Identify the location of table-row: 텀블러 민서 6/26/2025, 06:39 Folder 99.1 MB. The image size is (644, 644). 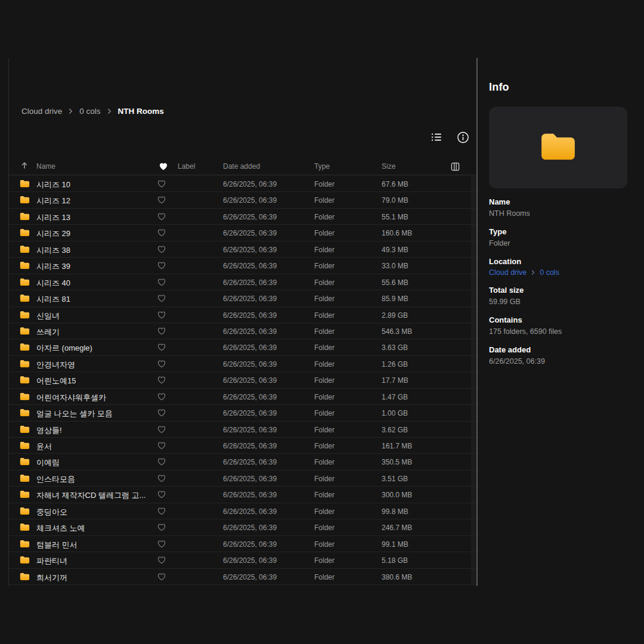
(243, 544).